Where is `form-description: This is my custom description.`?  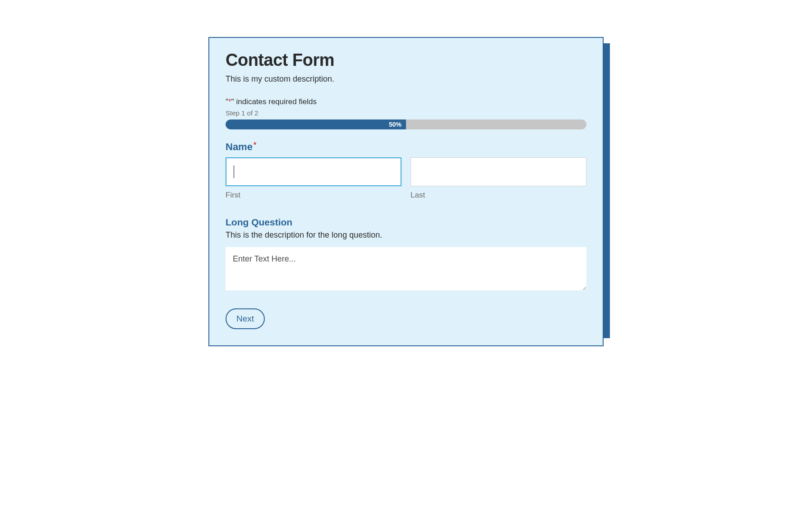 form-description: This is my custom description. is located at coordinates (406, 79).